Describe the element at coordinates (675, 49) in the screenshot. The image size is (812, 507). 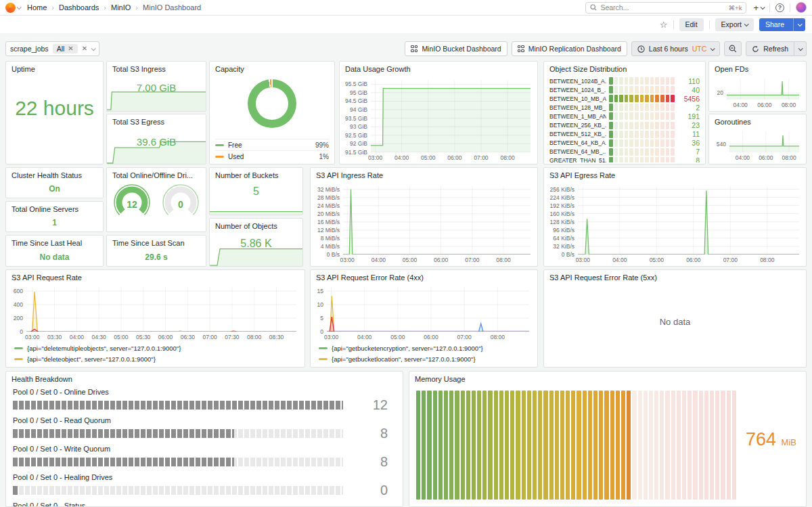
I see `time-range-picker: Last 6 hours UTC` at that location.